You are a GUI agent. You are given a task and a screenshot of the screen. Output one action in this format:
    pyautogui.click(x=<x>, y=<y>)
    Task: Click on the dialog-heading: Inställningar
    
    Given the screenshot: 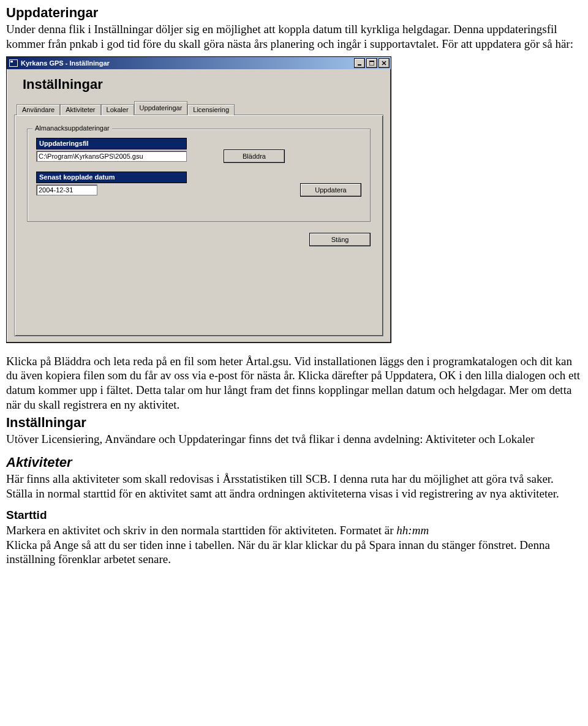 What is the action you would take?
    pyautogui.click(x=203, y=85)
    